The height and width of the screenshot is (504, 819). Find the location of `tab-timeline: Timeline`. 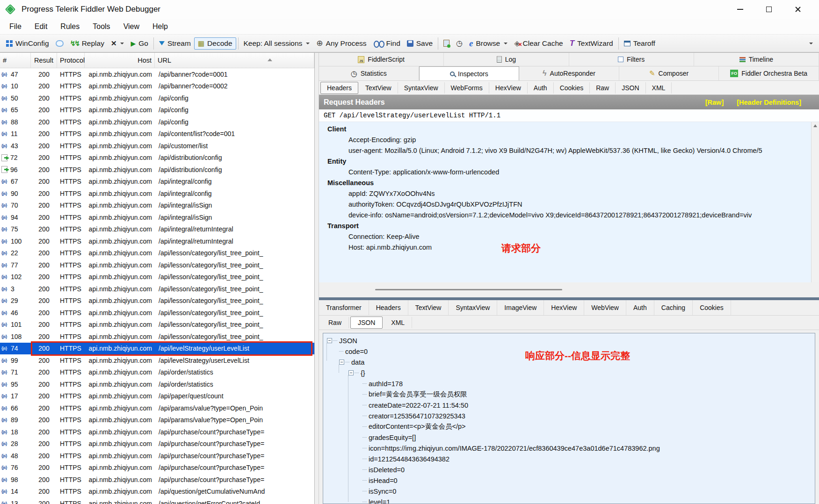

tab-timeline: Timeline is located at coordinates (757, 59).